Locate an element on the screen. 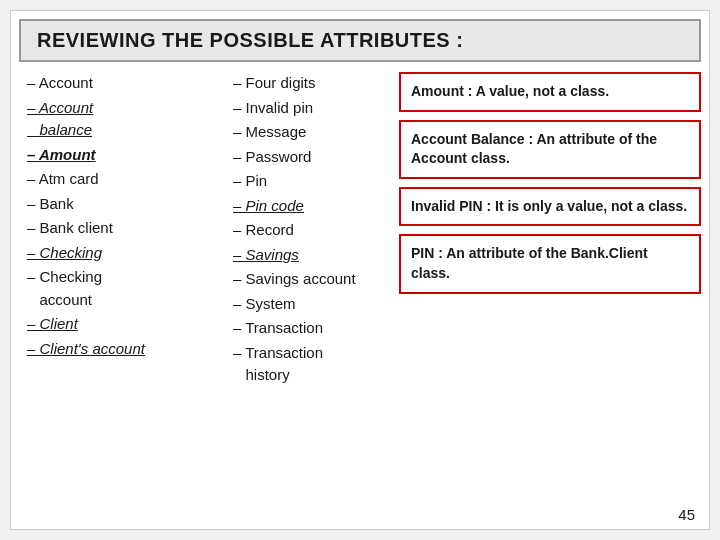 This screenshot has height=540, width=720. list-item: – Savings account is located at coordinates (311, 280).